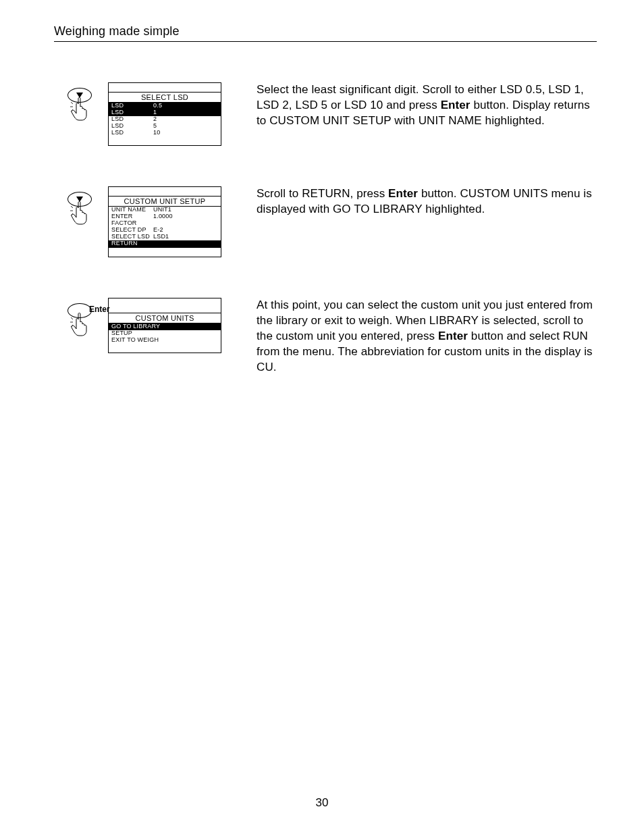 This screenshot has height=834, width=644. What do you see at coordinates (165, 340) in the screenshot?
I see `lcd-row: EXIT TO WEIGH` at bounding box center [165, 340].